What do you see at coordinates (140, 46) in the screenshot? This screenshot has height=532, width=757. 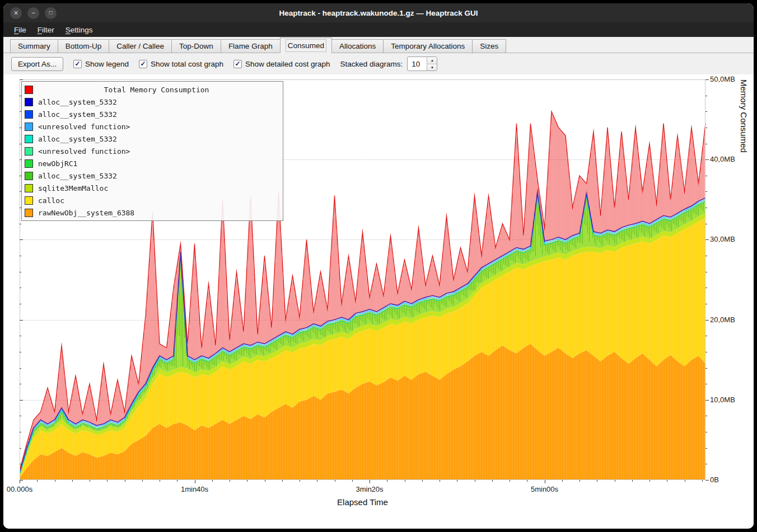 I see `tab-label: Caller / Callee` at bounding box center [140, 46].